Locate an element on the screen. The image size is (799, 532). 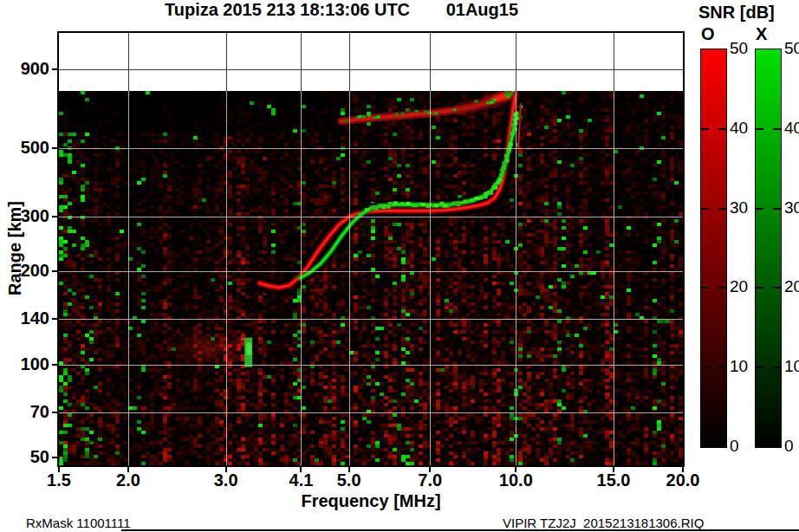
x-mode-colorbar is located at coordinates (768, 248).